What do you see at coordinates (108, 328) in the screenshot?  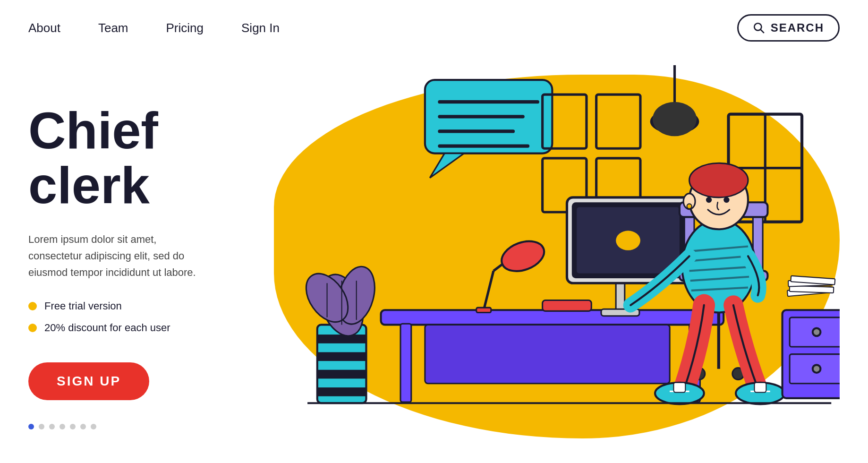 I see `feature-text-2: 20% discount for each user` at bounding box center [108, 328].